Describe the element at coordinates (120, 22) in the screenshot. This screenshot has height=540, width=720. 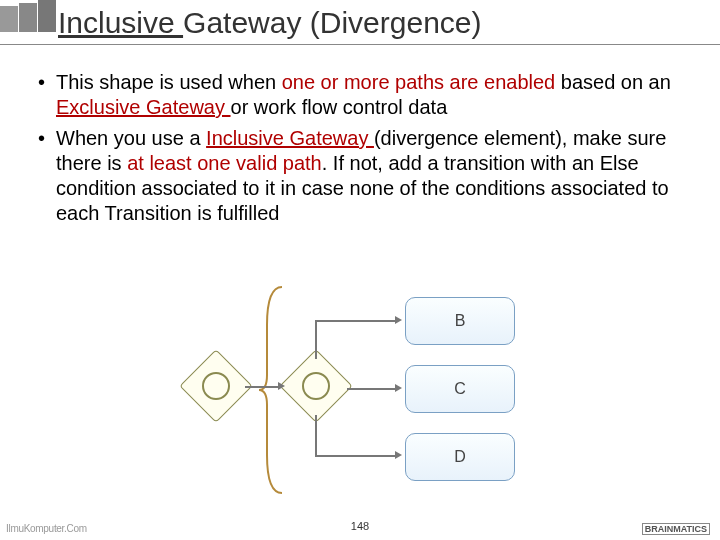
I see `title-part-underlined: Inclusive` at that location.